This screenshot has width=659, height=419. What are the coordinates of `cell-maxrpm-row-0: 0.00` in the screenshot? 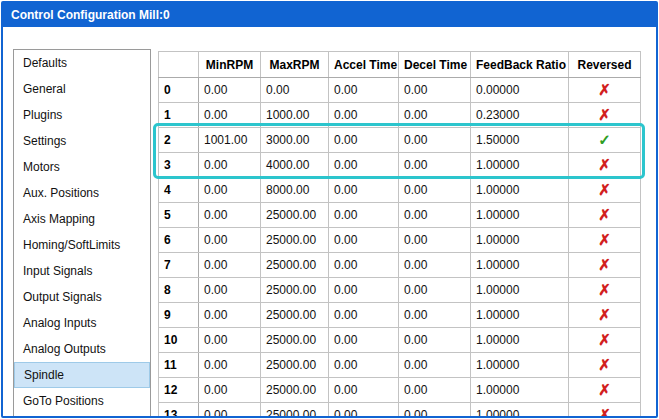 It's located at (295, 90).